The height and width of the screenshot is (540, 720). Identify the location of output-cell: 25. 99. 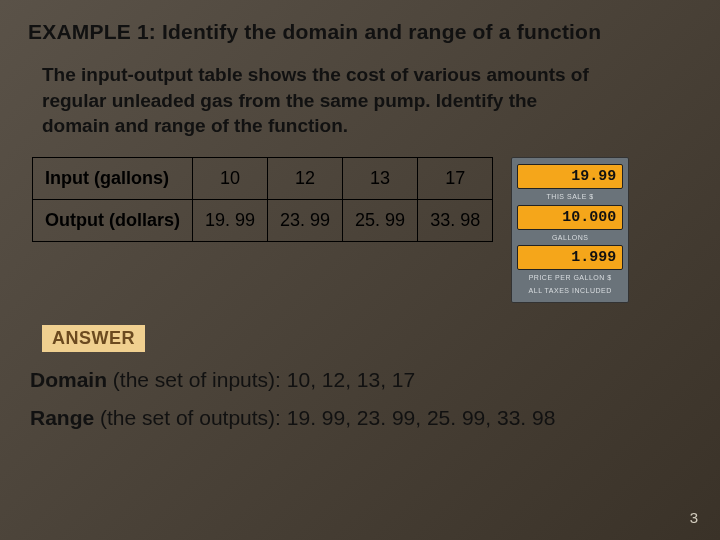
(380, 220).